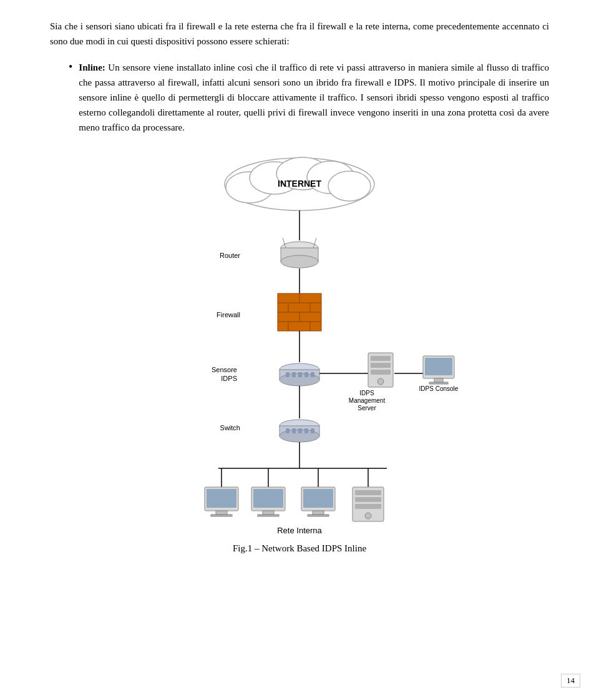  I want to click on firewall-icon, so click(300, 312).